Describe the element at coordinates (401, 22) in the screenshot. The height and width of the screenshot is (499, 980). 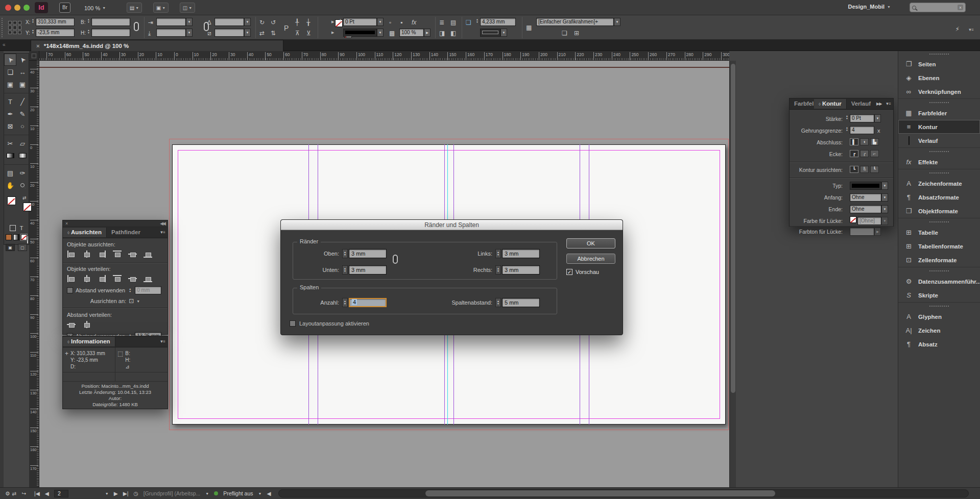
I see `object-effects-icon: ▪` at that location.